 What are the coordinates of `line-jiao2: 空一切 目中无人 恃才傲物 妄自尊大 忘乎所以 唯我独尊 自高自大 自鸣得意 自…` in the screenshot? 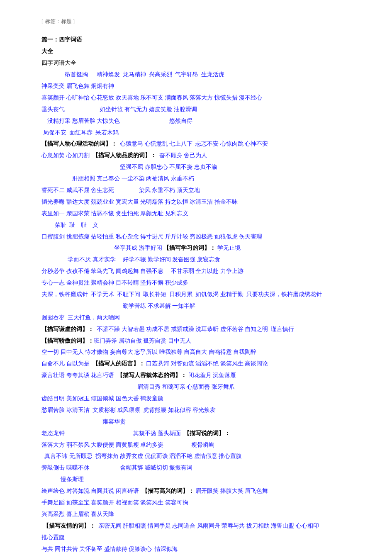 It's located at (200, 352).